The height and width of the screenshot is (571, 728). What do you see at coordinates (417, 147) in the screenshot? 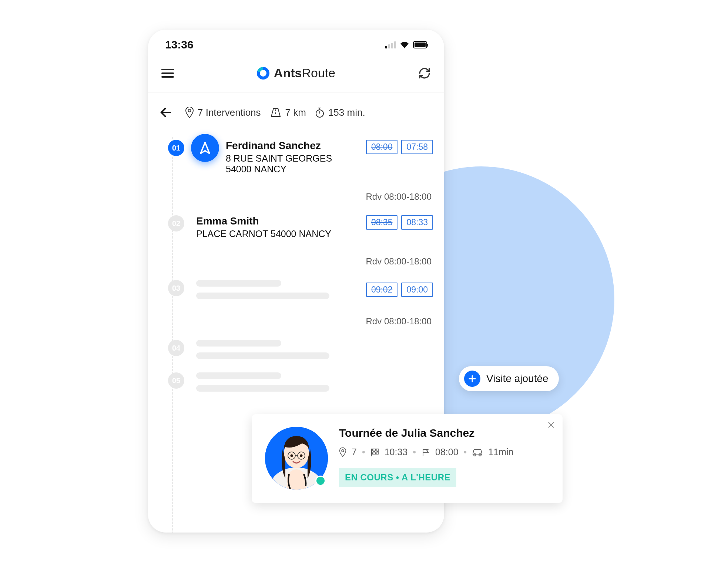
I see `actual-time: 07:58` at bounding box center [417, 147].